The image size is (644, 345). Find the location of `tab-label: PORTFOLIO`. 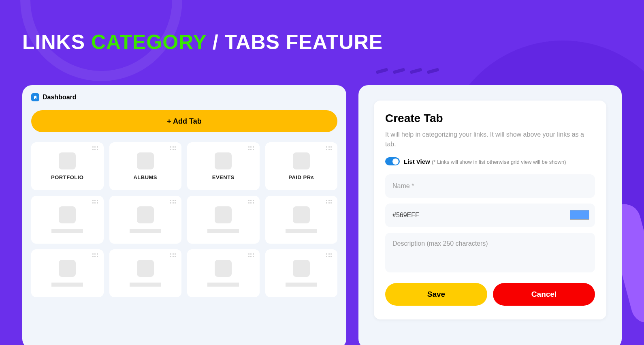

tab-label: PORTFOLIO is located at coordinates (67, 178).